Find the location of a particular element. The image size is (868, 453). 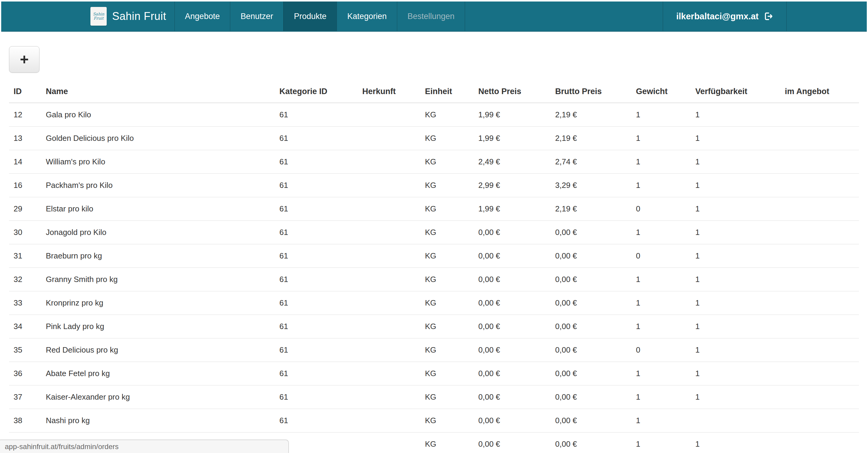

sign-out-icon is located at coordinates (768, 16).